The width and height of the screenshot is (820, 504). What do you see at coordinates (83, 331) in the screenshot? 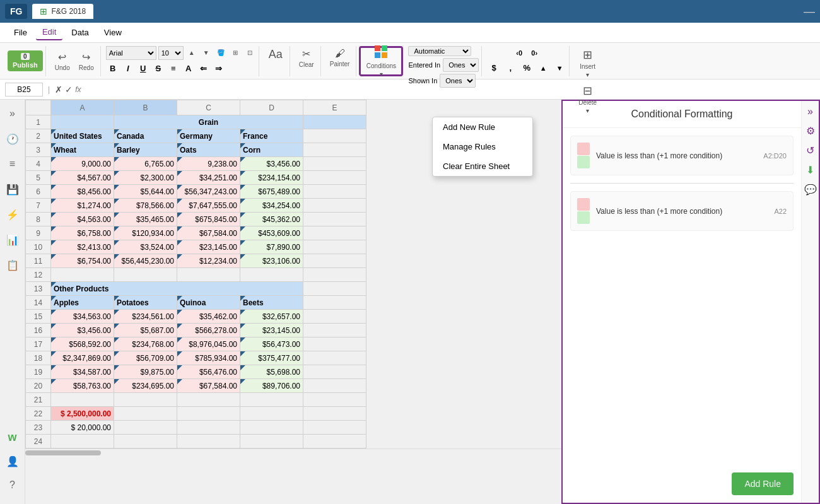
I see `cell-a16: $3,456.00` at bounding box center [83, 331].